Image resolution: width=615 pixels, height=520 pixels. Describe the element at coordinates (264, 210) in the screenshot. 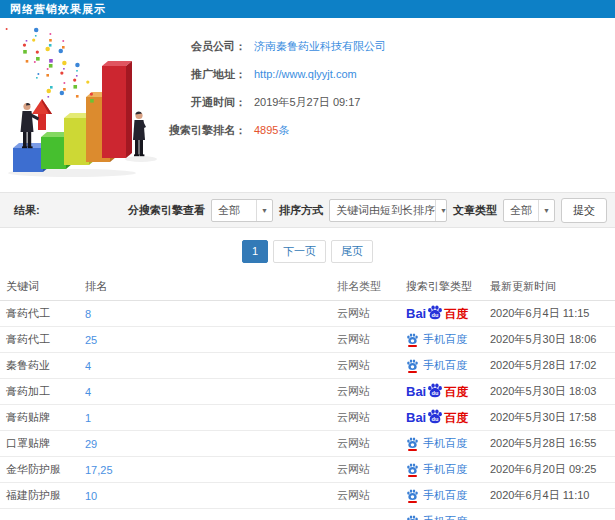

I see `chevron-down-icon: ▼` at that location.